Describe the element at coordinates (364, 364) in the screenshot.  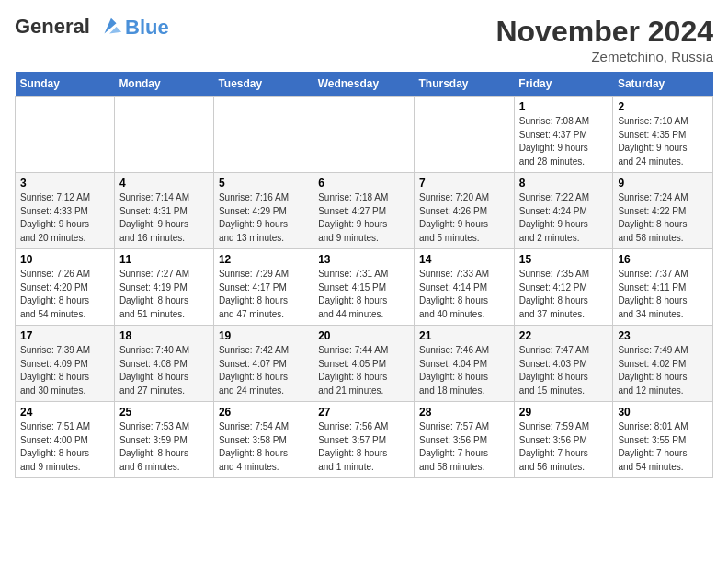
I see `week-row-4: 17Sunrise: 7:39 AM Sunset: 4:09 PM Dayli…` at that location.